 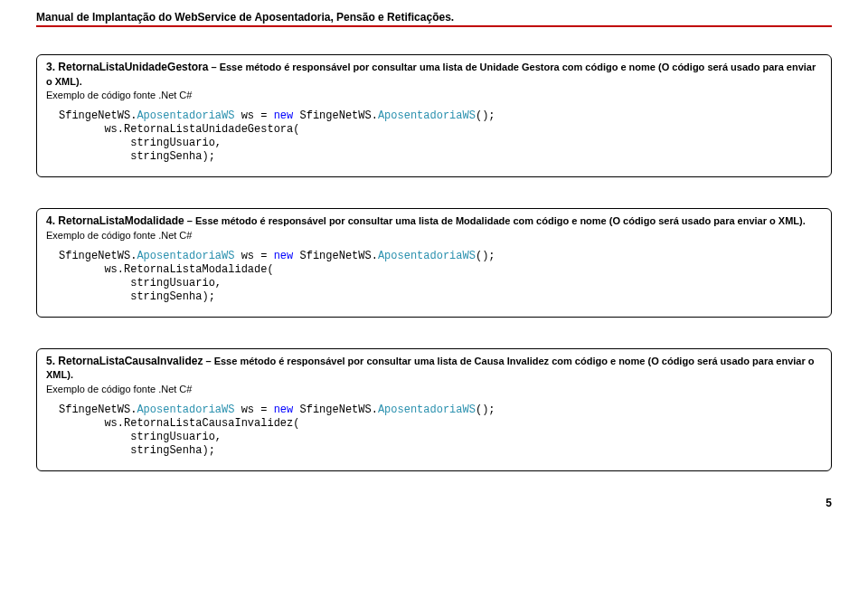 What do you see at coordinates (501, 221) in the screenshot?
I see `method-description: Esse método é responsável por consultar …` at bounding box center [501, 221].